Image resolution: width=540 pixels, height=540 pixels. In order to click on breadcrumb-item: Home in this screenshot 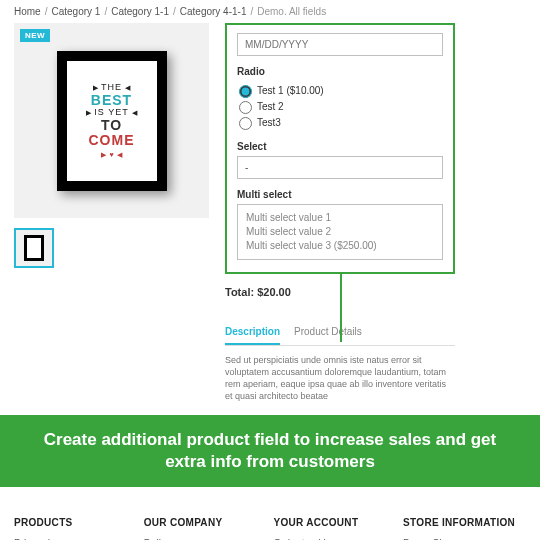, I will do `click(28, 12)`.